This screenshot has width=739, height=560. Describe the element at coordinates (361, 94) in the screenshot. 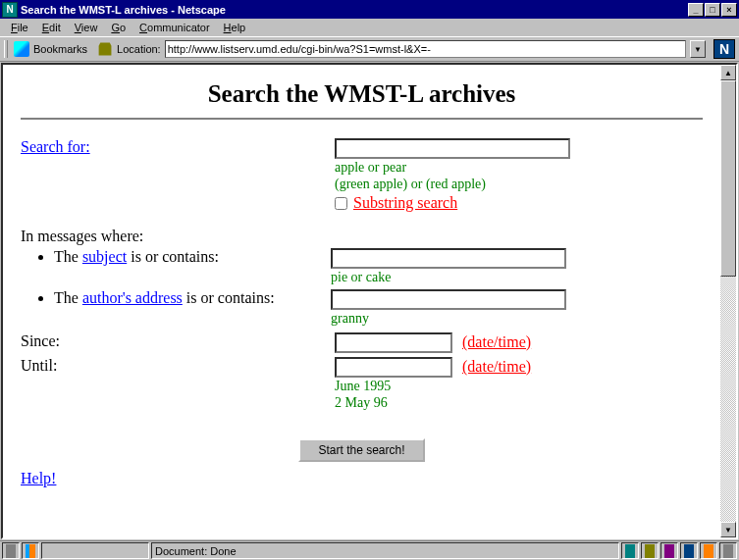

I see `page-title: Search the WMST-L archives` at that location.